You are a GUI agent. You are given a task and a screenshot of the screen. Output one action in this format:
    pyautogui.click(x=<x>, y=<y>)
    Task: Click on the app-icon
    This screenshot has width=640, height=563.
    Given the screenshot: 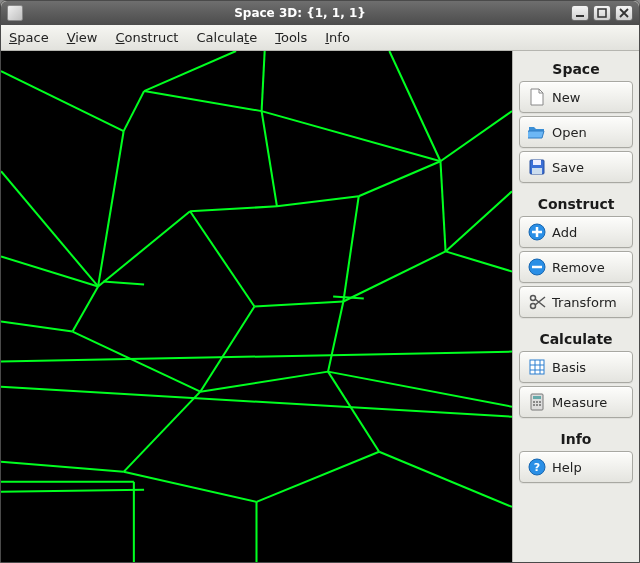 What is the action you would take?
    pyautogui.click(x=15, y=13)
    